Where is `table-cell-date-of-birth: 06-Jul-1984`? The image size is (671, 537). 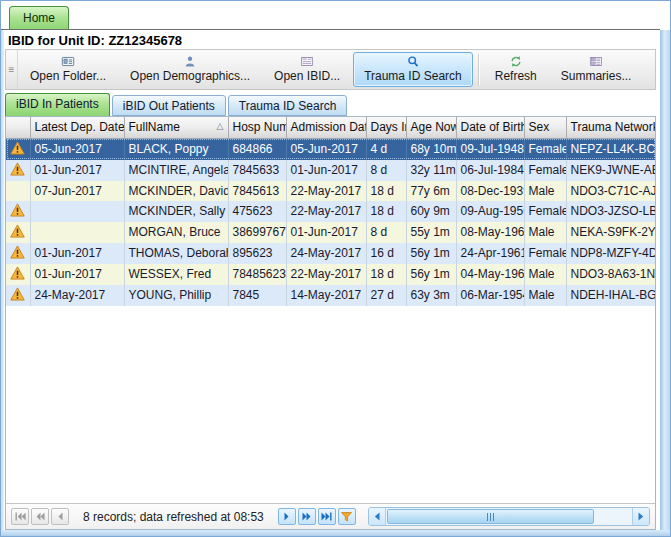
table-cell-date-of-birth: 06-Jul-1984 is located at coordinates (490, 170).